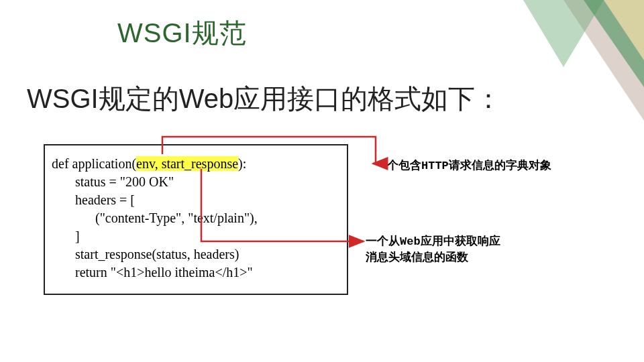 The image size is (644, 362). Describe the element at coordinates (417, 257) in the screenshot. I see `anno-sr-c: 消息头域信息的函数` at that location.